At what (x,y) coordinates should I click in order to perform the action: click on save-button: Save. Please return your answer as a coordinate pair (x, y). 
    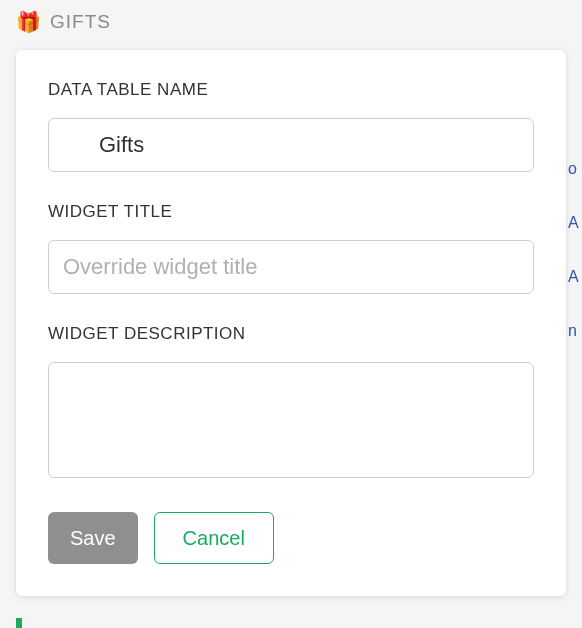
    Looking at the image, I should click on (93, 538).